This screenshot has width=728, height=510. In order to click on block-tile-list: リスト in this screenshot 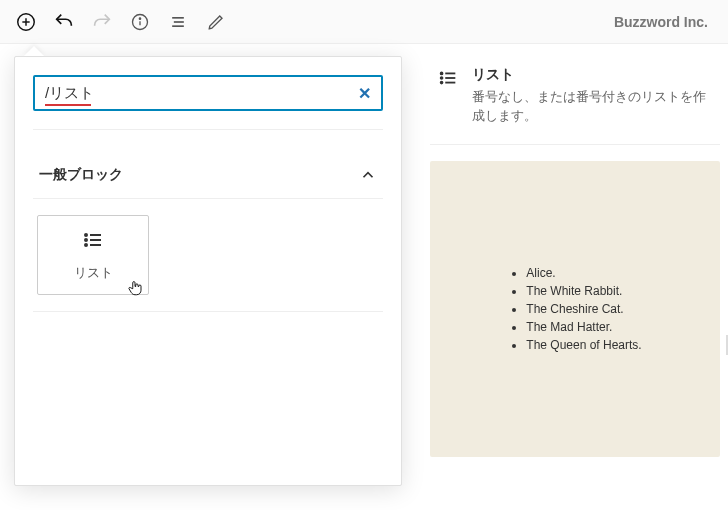, I will do `click(93, 255)`.